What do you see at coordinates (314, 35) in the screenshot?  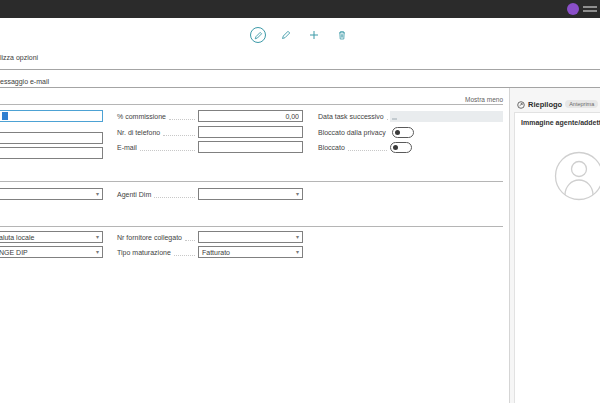 I see `new-button` at bounding box center [314, 35].